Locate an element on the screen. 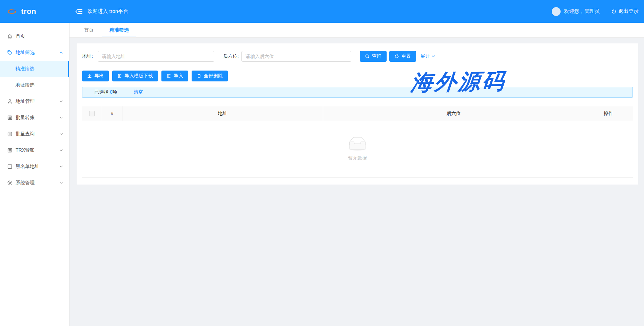 The width and height of the screenshot is (644, 326). logout-label: 退出登录 is located at coordinates (628, 12).